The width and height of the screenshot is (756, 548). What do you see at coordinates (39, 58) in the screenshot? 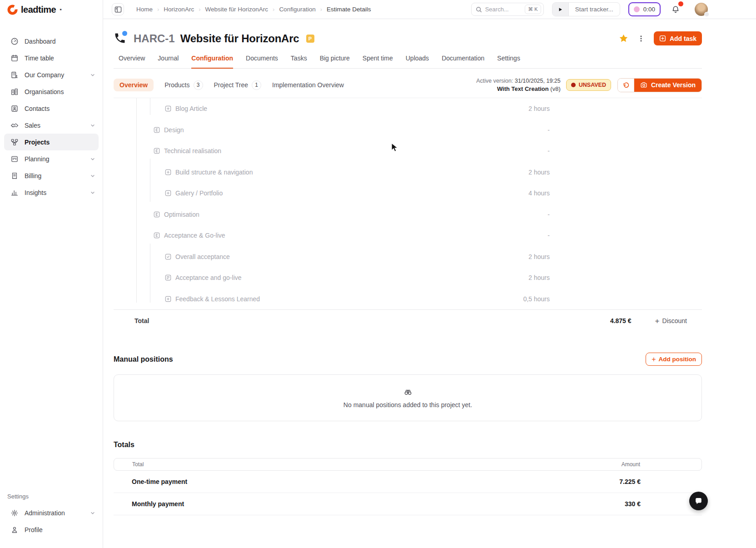
I see `sidebar-item-label: Time table` at bounding box center [39, 58].